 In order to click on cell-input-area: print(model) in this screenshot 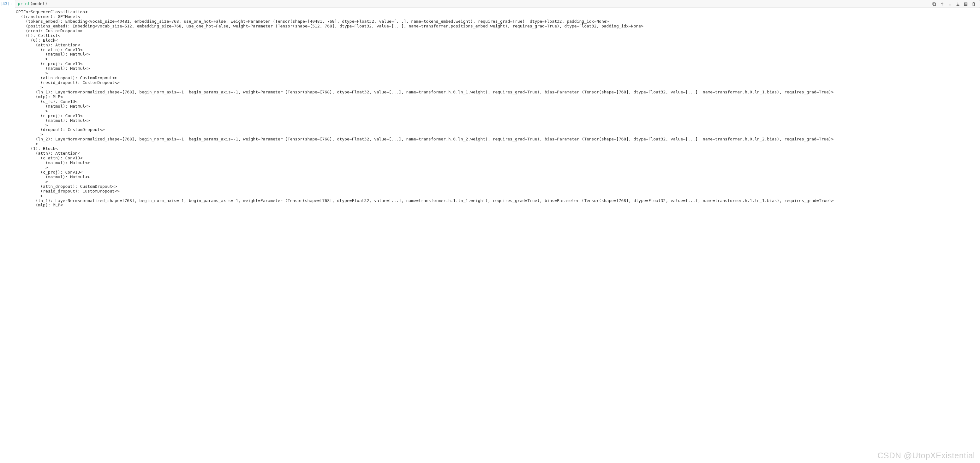, I will do `click(498, 4)`.